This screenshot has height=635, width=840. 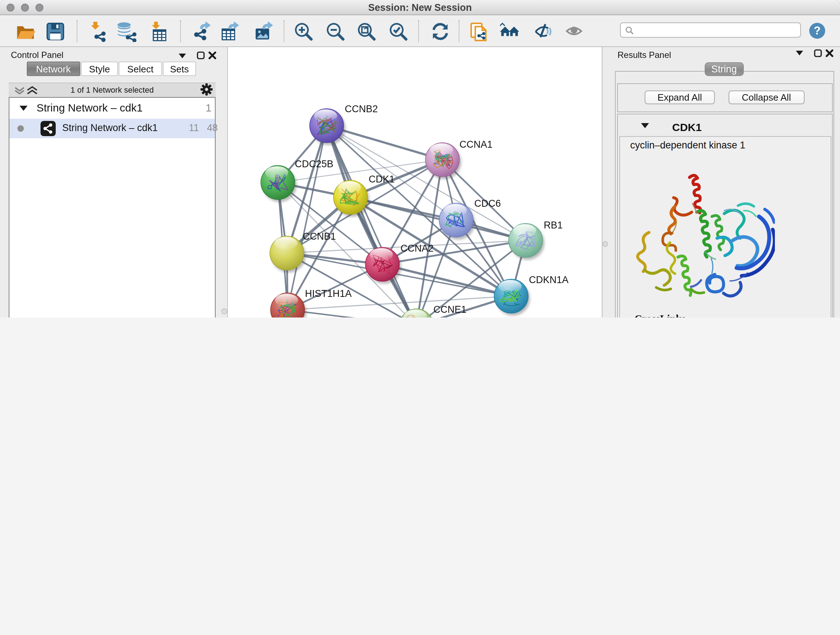 What do you see at coordinates (319, 236) in the screenshot?
I see `svg-text: CCNB1` at bounding box center [319, 236].